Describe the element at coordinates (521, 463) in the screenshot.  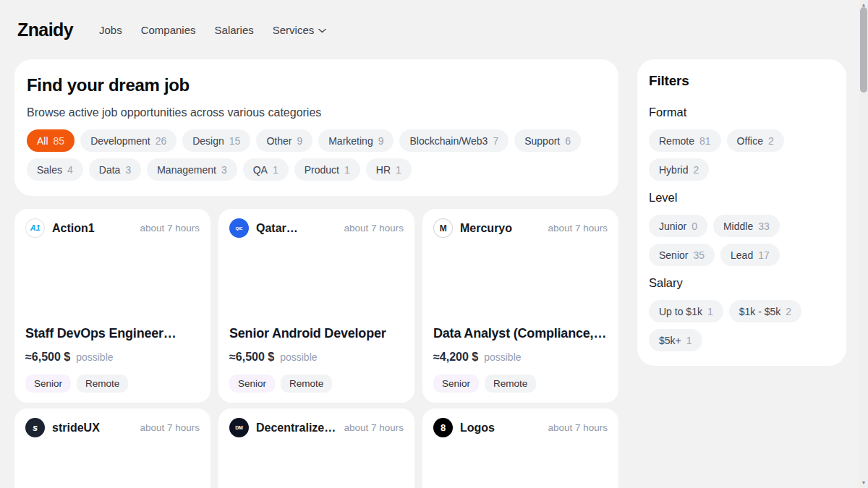
I see `card-spacer` at that location.